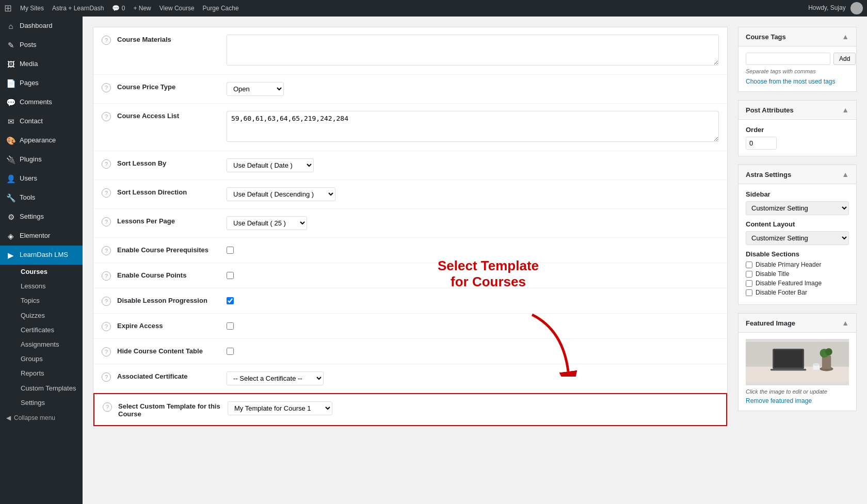 This screenshot has height=504, width=867. I want to click on lessons-label: Lessons, so click(33, 286).